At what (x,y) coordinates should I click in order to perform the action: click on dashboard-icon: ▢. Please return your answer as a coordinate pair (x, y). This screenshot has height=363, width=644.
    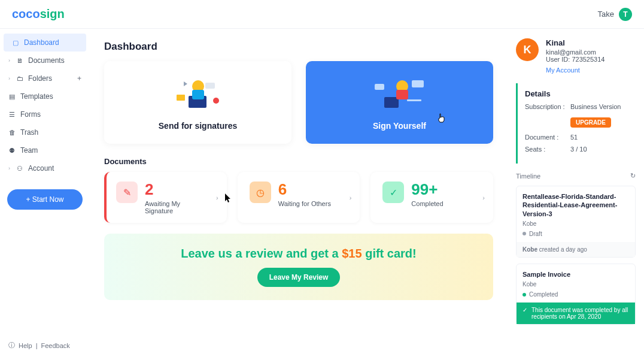
    Looking at the image, I should click on (16, 43).